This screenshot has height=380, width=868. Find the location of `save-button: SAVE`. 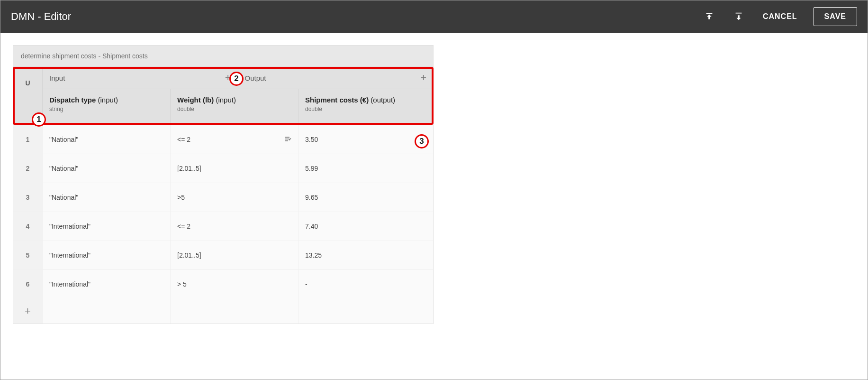

save-button: SAVE is located at coordinates (835, 17).